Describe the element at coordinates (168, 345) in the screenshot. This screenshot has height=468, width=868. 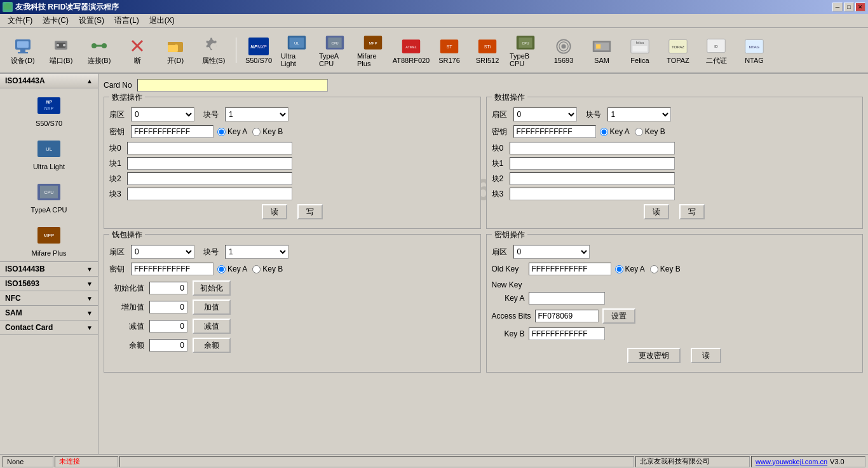
I see `wp-bal-input` at that location.